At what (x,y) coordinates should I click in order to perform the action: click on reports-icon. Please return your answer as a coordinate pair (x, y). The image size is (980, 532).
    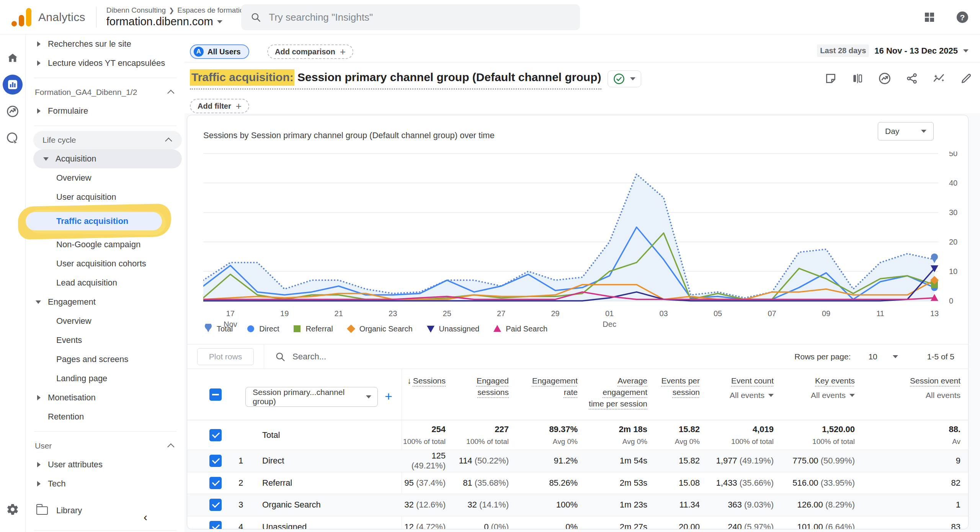
    Looking at the image, I should click on (13, 85).